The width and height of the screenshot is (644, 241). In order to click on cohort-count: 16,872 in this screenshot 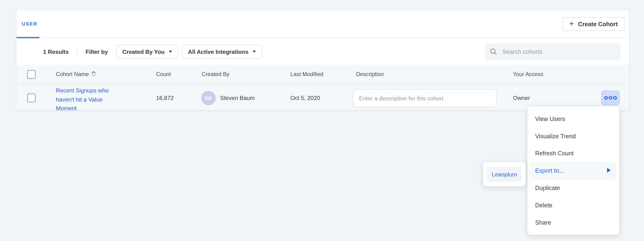, I will do `click(165, 97)`.